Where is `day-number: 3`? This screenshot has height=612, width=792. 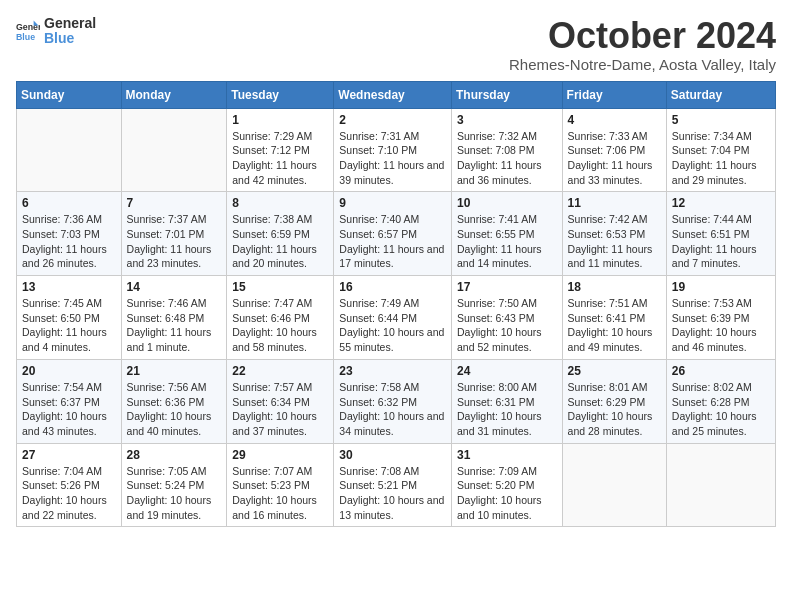 day-number: 3 is located at coordinates (507, 120).